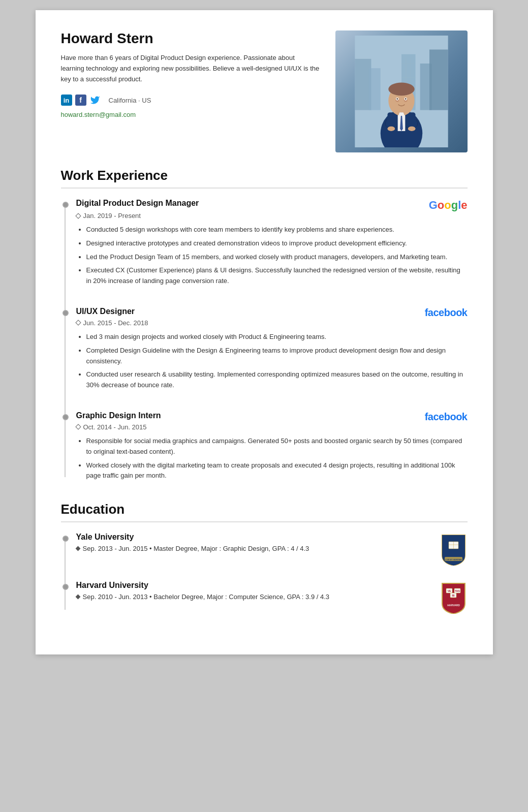 The image size is (528, 812). What do you see at coordinates (67, 100) in the screenshot?
I see `linkedin-icon: in` at bounding box center [67, 100].